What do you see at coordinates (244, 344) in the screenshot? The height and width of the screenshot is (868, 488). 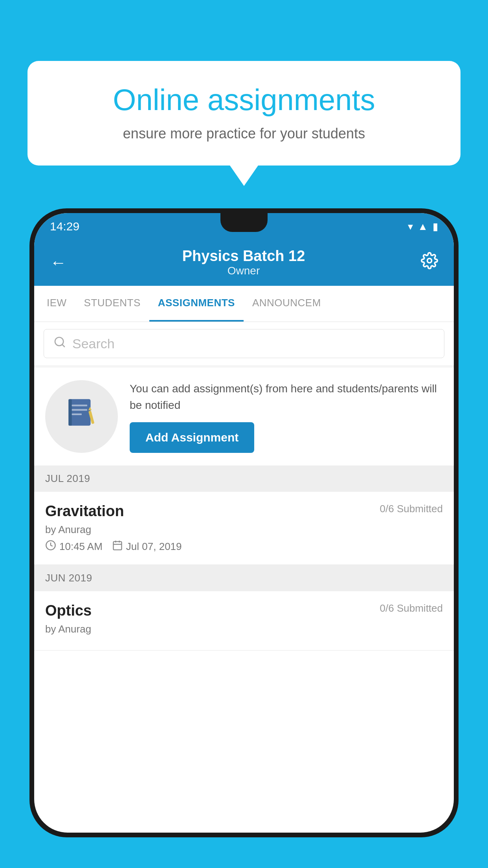 I see `search-container: Search` at bounding box center [244, 344].